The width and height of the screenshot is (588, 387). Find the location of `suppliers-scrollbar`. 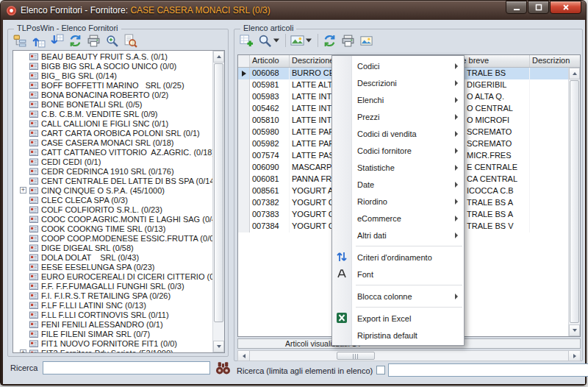

suppliers-scrollbar is located at coordinates (218, 202).